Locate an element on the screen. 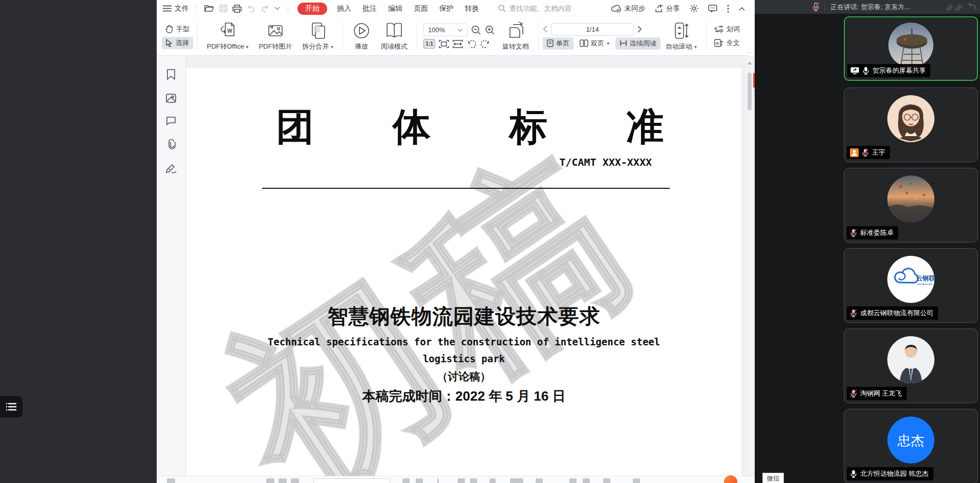 The image size is (980, 483). ribbon-tab-批注: 批注 is located at coordinates (370, 9).